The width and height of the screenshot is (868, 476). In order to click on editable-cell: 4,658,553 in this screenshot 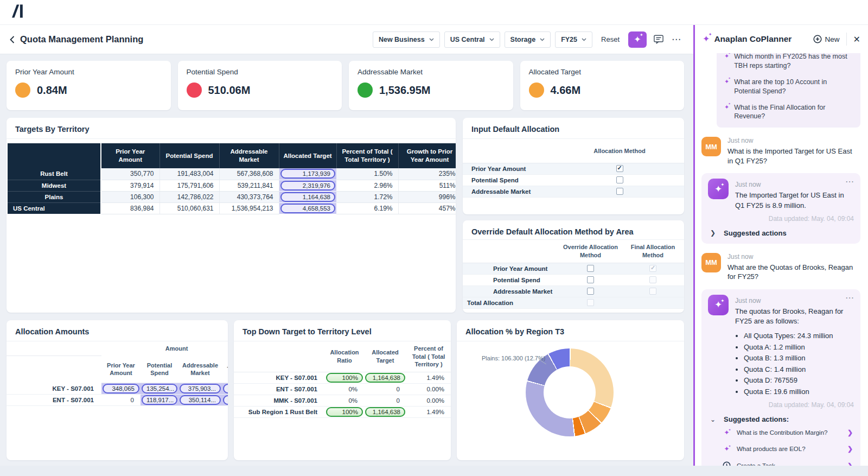, I will do `click(308, 208)`.